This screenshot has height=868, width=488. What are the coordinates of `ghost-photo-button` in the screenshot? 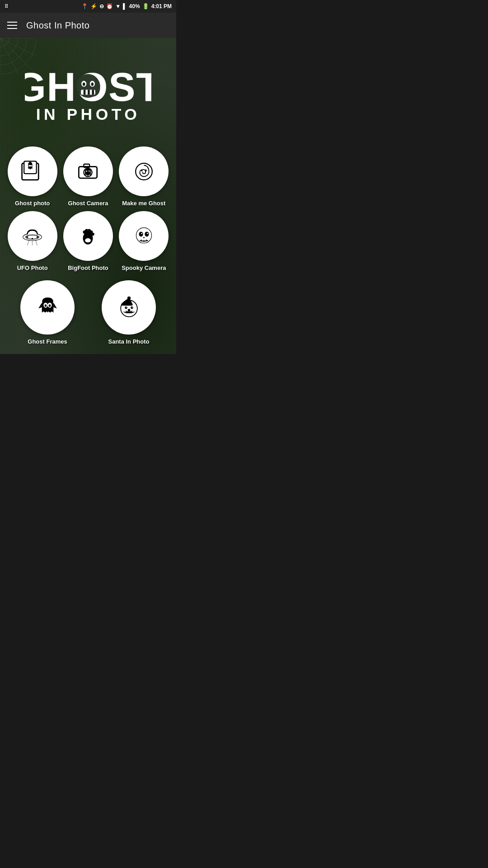 It's located at (33, 171).